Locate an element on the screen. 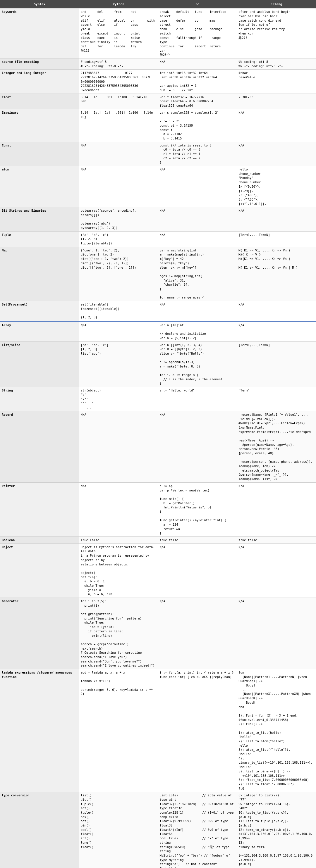 The height and width of the screenshot is (868, 316). go-cell-13: s := "Hello, world" is located at coordinates (198, 399).